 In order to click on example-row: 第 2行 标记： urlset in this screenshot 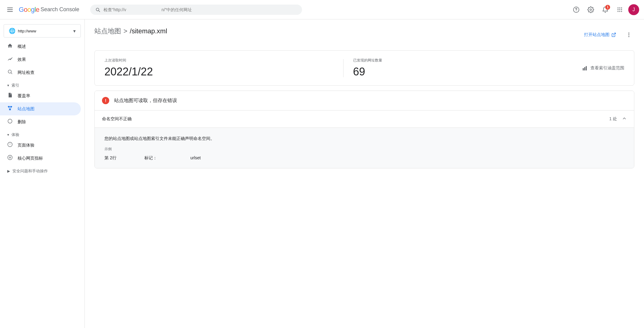, I will do `click(364, 158)`.